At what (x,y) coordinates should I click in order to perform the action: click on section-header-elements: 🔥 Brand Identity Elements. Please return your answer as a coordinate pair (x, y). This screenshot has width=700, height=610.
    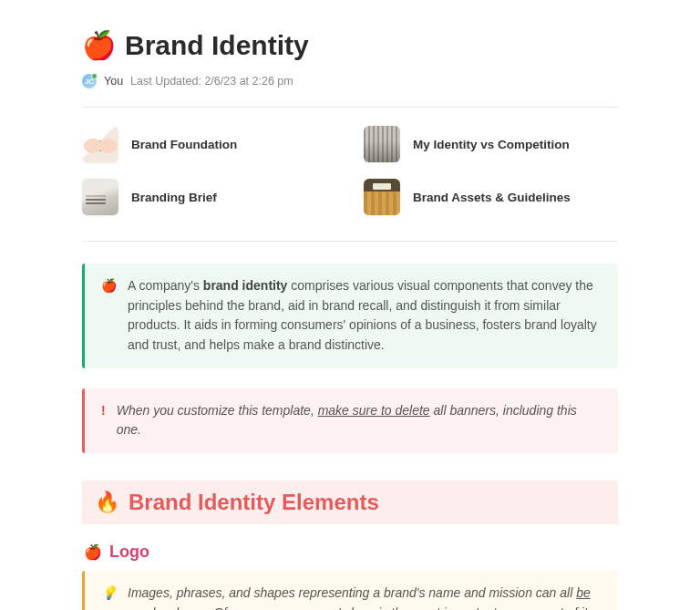
    Looking at the image, I should click on (350, 502).